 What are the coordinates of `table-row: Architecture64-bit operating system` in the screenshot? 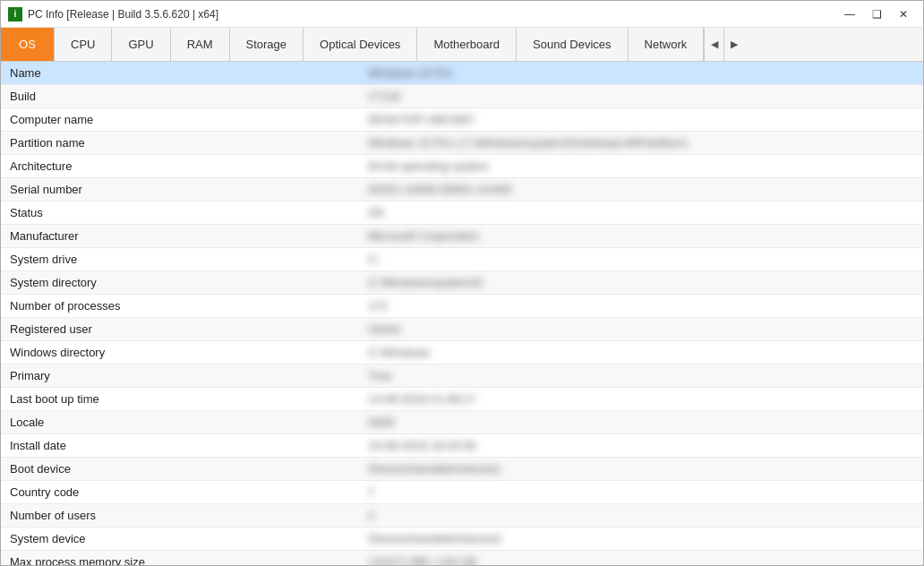 It's located at (462, 167).